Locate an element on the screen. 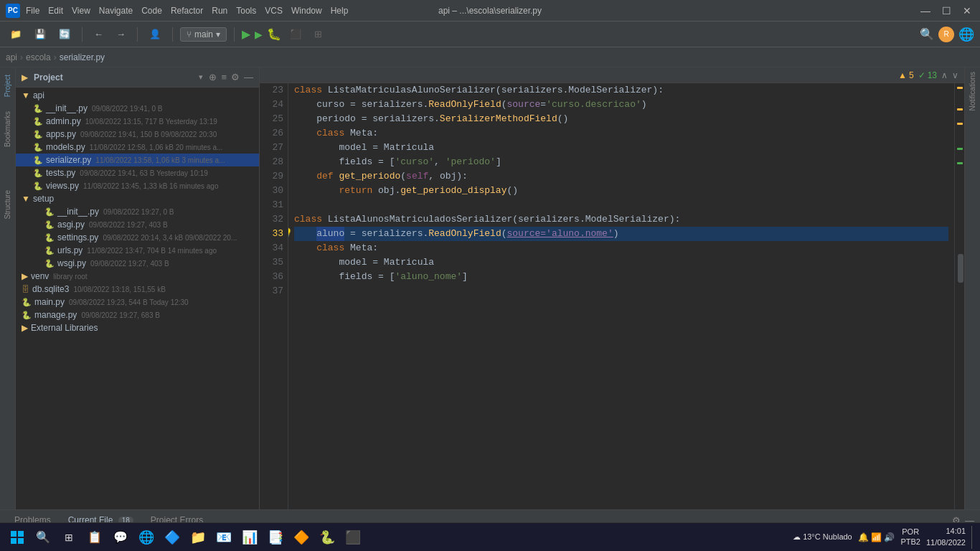 The image size is (980, 551). menu-edit: Edit is located at coordinates (56, 11).